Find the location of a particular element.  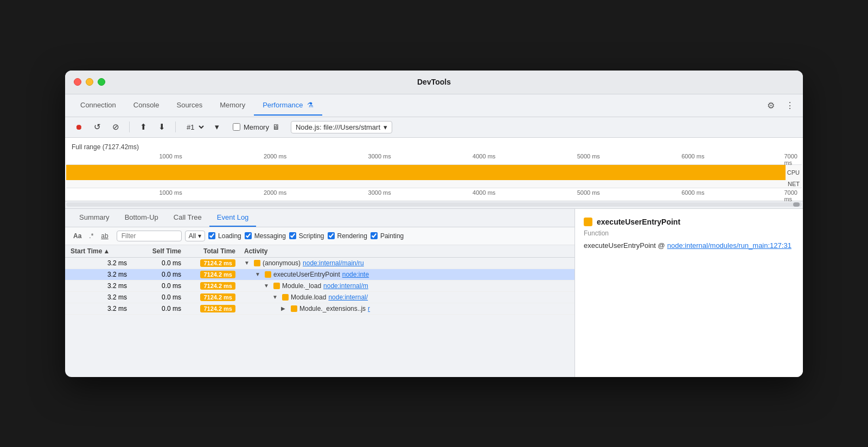

tick-1000: 1000 ms is located at coordinates (170, 156).